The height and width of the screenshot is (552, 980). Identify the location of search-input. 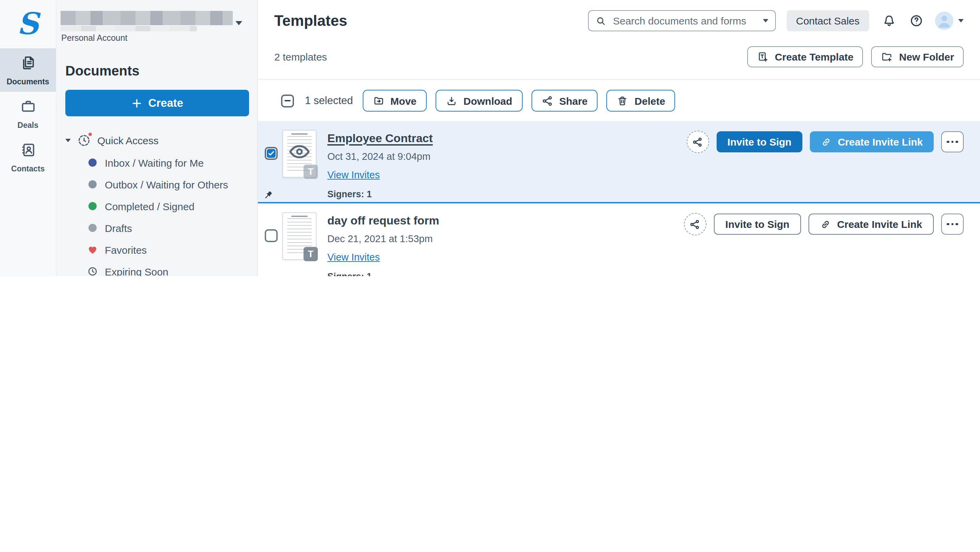
(687, 21).